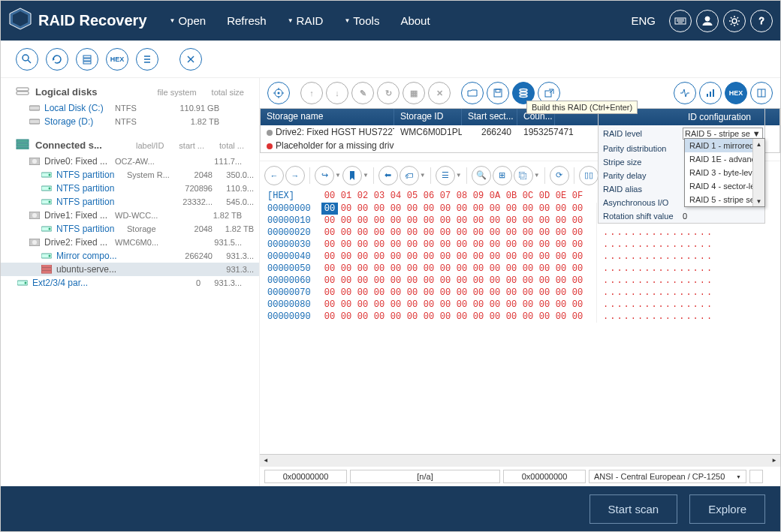 The height and width of the screenshot is (532, 781). What do you see at coordinates (130, 229) in the screenshot?
I see `storage-row: NTFS partitionStorage20481.82 TB` at bounding box center [130, 229].